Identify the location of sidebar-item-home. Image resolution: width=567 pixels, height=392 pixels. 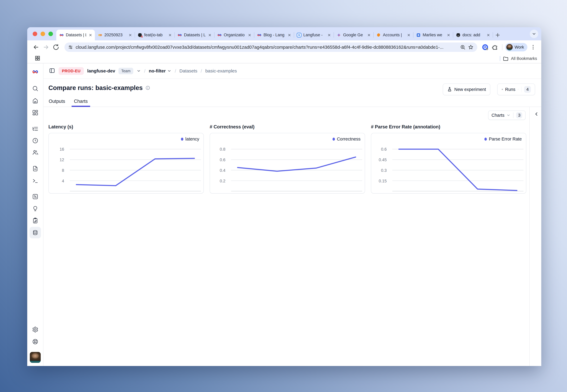
(35, 101).